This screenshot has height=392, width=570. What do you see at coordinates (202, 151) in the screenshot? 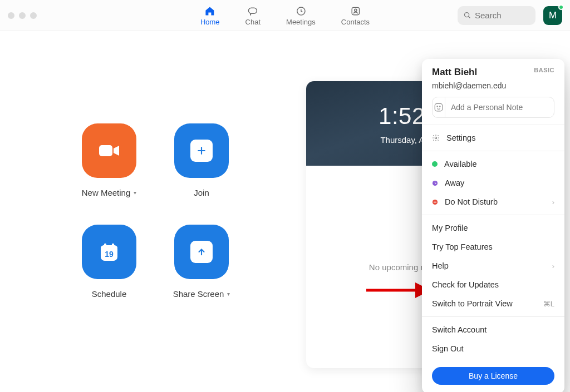
I see `join-button` at bounding box center [202, 151].